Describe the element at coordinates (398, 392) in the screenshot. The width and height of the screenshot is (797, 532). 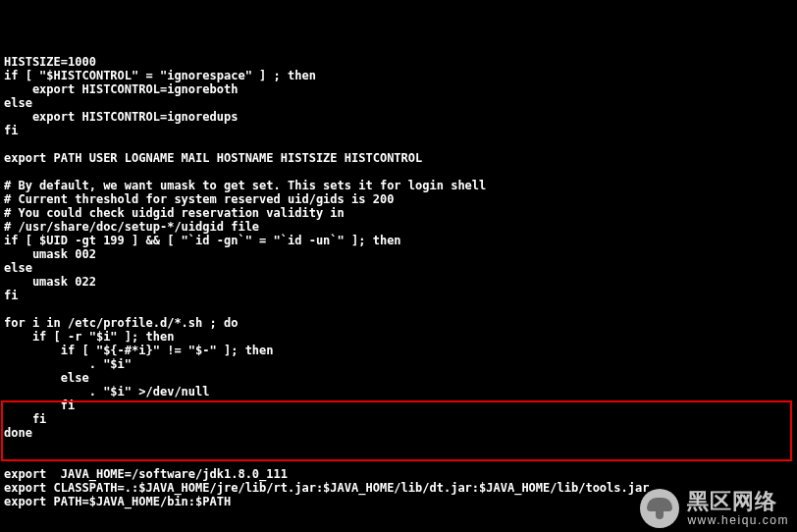
I see `terminal-line: . "$i" >/dev/null` at that location.